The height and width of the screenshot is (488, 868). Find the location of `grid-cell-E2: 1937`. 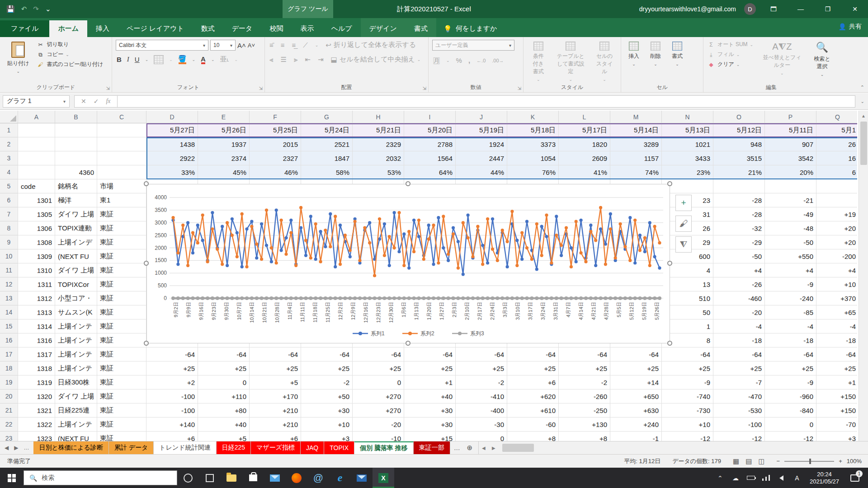

grid-cell-E2: 1937 is located at coordinates (224, 145).